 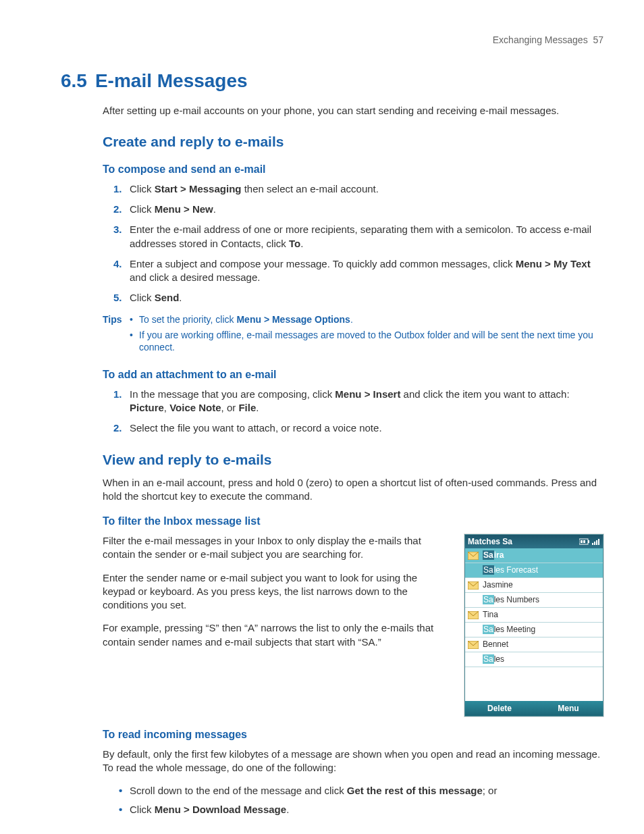 I want to click on tips-label: Tips, so click(x=116, y=335).